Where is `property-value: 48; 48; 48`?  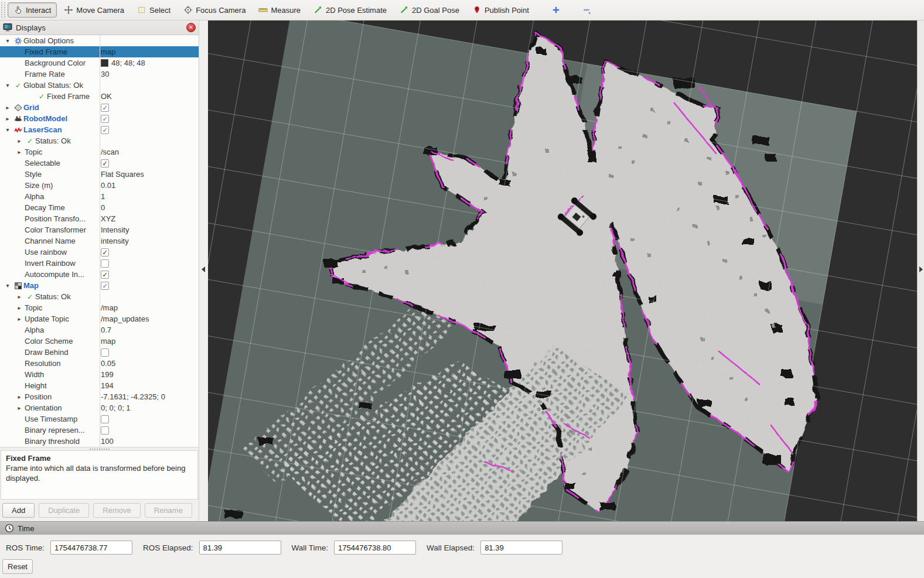 property-value: 48; 48; 48 is located at coordinates (123, 63).